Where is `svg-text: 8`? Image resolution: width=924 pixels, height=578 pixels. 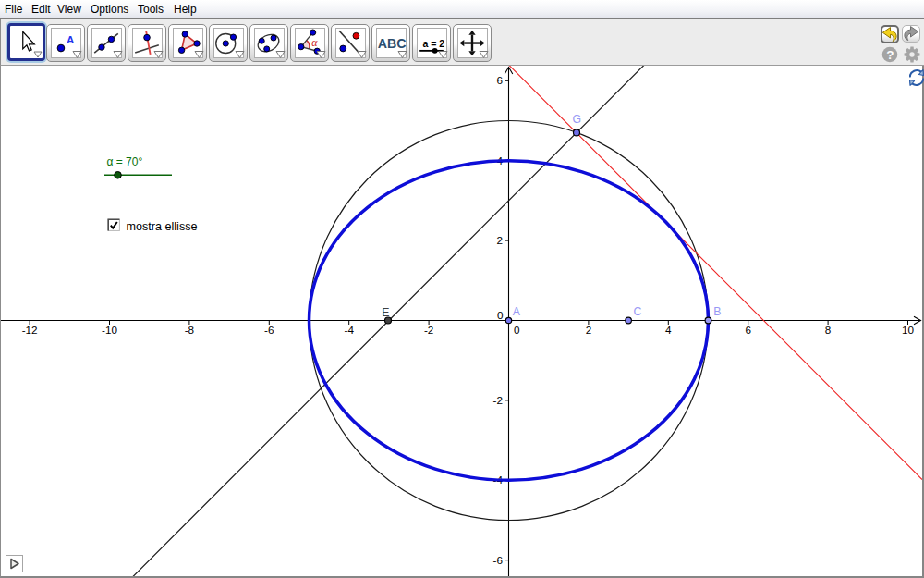
svg-text: 8 is located at coordinates (828, 329).